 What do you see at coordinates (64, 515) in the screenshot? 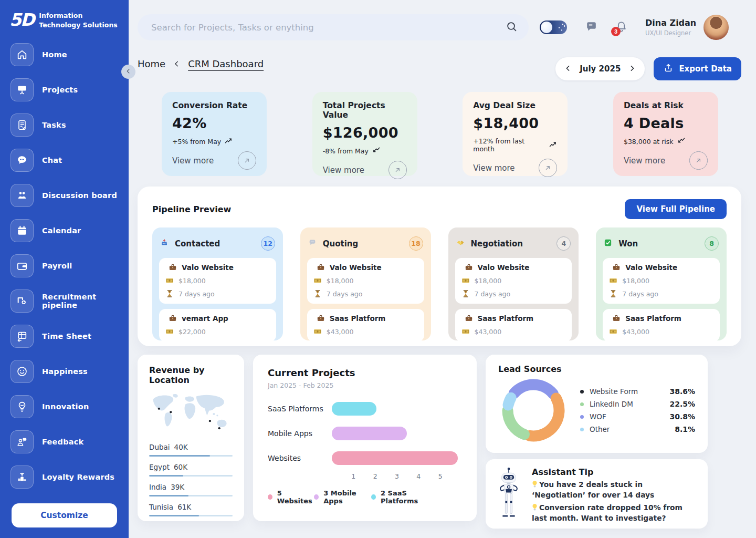
I see `customize-button: Customize` at bounding box center [64, 515].